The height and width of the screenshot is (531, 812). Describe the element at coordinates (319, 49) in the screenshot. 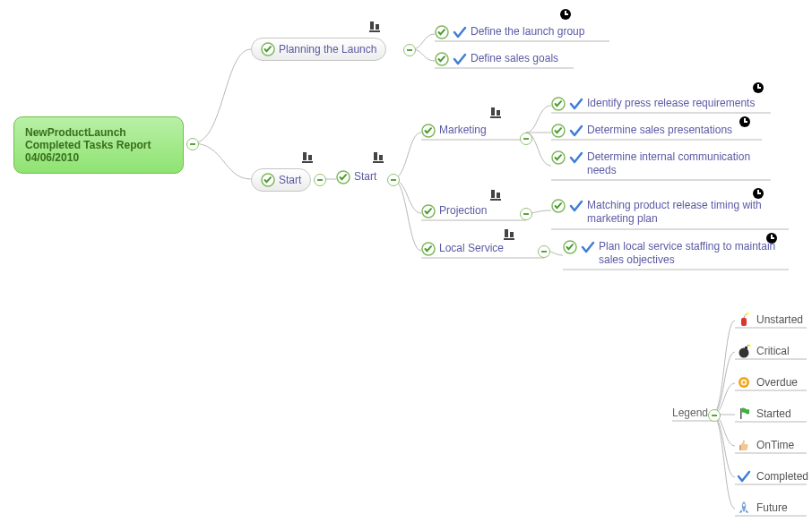

I see `planning-node: Planning the Launch` at that location.